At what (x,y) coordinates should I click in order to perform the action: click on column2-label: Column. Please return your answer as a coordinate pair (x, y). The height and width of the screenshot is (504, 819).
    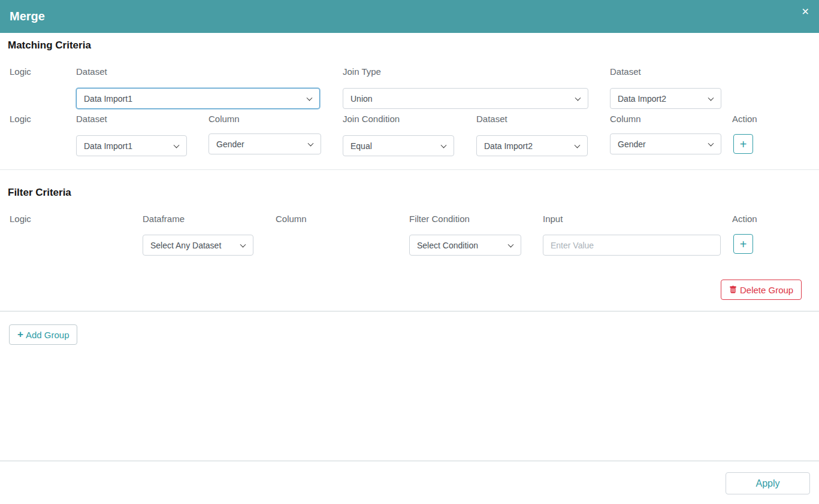
    Looking at the image, I should click on (625, 119).